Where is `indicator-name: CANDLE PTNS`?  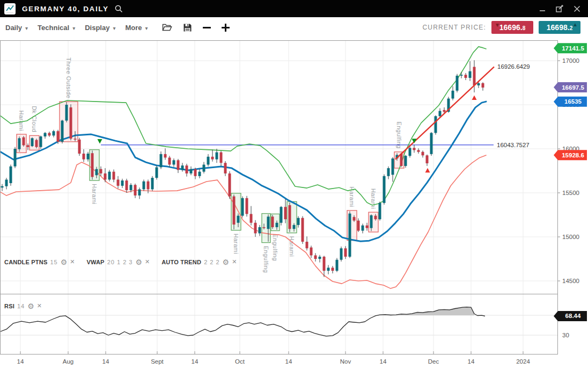 indicator-name: CANDLE PTNS is located at coordinates (26, 262).